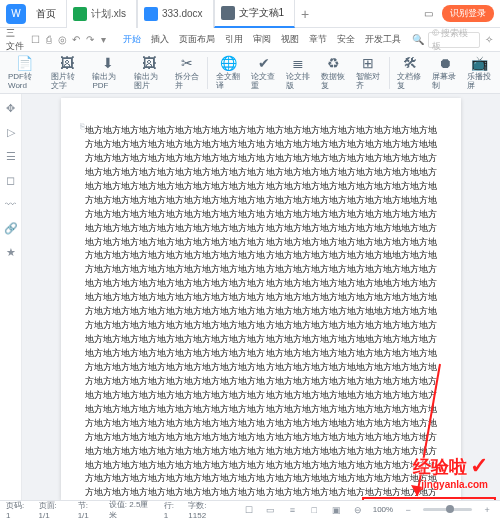 Image resolution: width=500 pixels, height=518 pixels. Describe the element at coordinates (228, 13) in the screenshot. I see `txt-icon` at that location.